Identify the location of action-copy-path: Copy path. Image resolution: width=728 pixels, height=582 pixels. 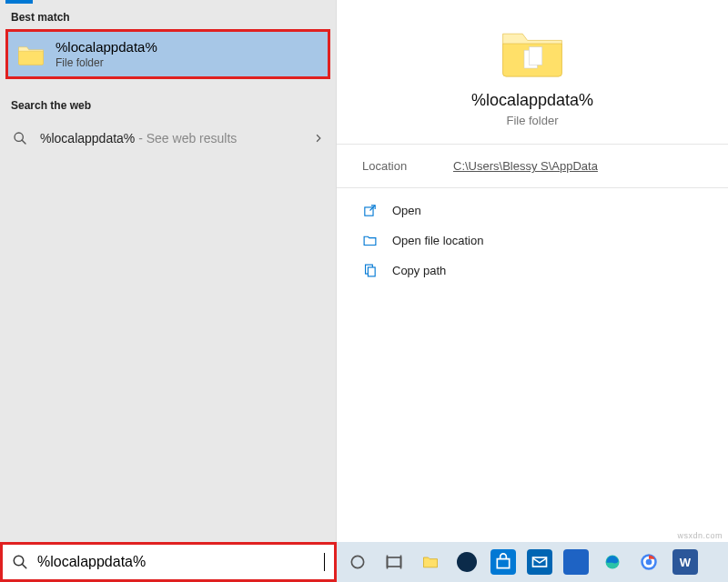
(532, 271).